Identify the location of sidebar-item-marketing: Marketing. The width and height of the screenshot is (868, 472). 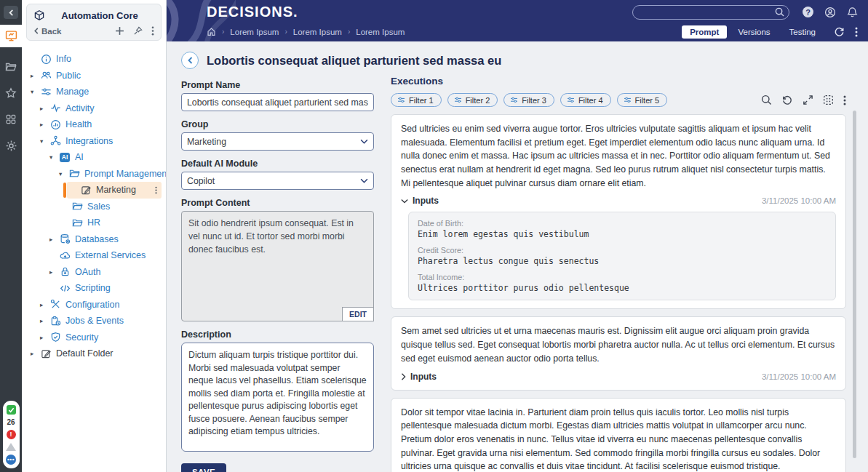
(114, 191).